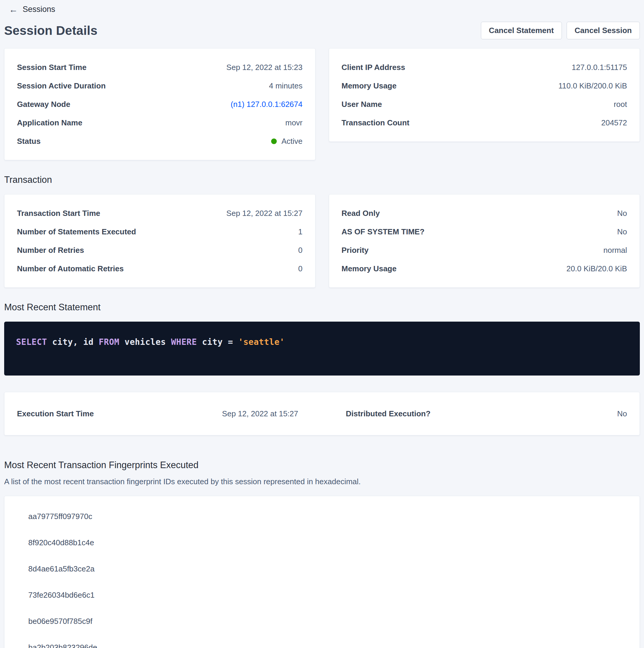 The height and width of the screenshot is (648, 644). Describe the element at coordinates (383, 232) in the screenshot. I see `row-label: AS OF SYSTEM TIME?` at that location.